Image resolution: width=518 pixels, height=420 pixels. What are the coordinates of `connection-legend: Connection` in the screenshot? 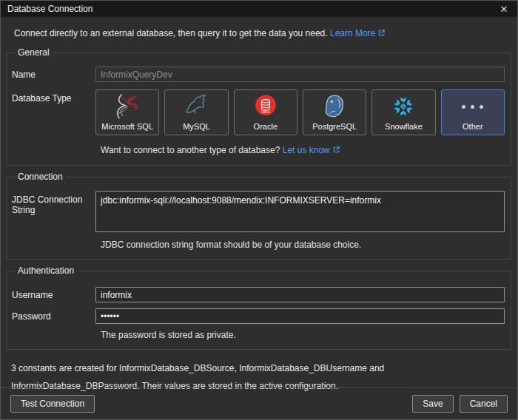 It's located at (40, 177).